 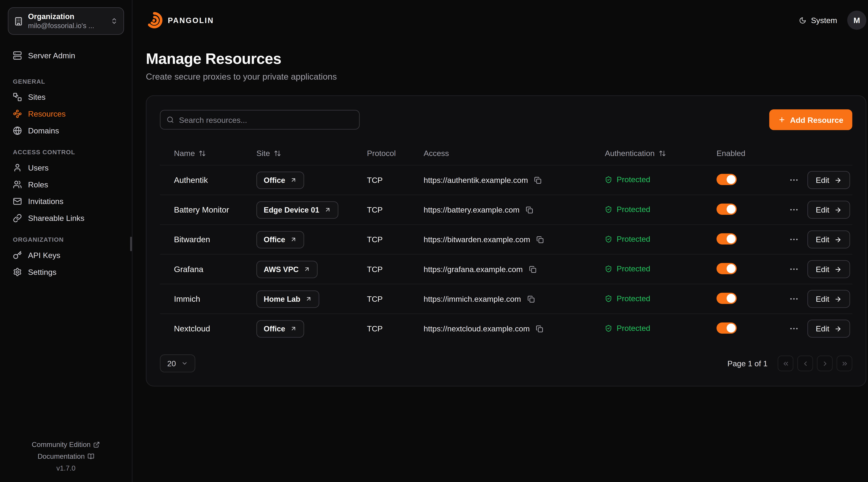 I want to click on brand-name: PANGOLIN, so click(x=191, y=20).